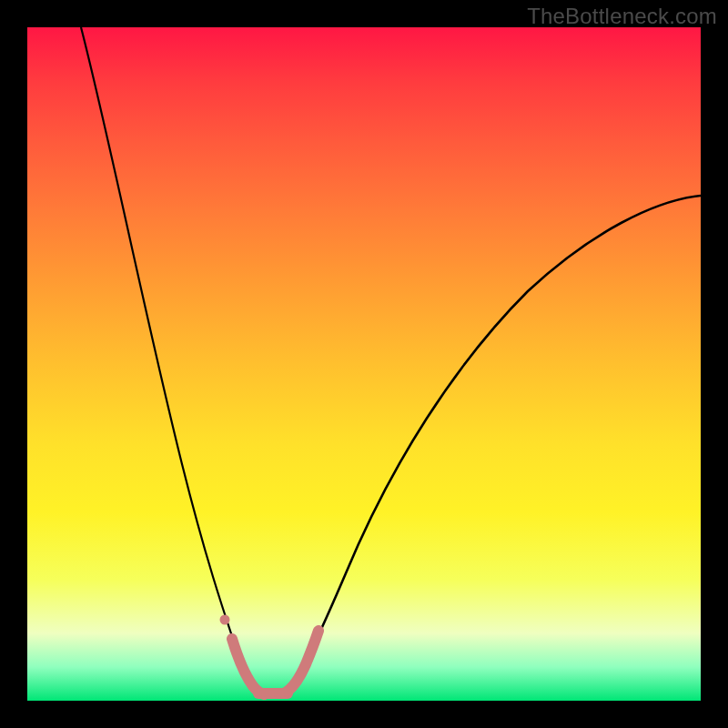  Describe the element at coordinates (301, 662) in the screenshot. I see `highlight-band-right` at that location.